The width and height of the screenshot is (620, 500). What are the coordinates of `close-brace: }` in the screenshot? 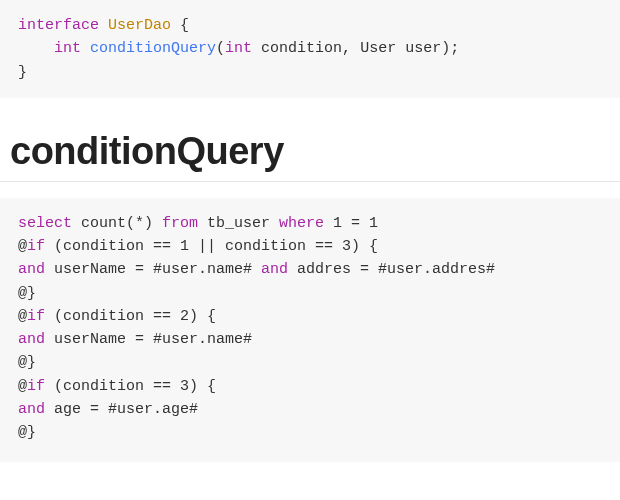 It's located at (22, 72).